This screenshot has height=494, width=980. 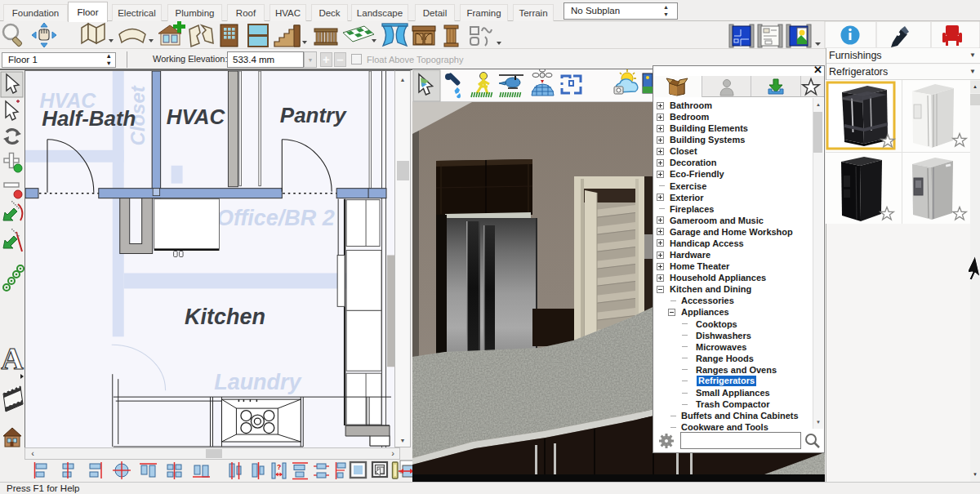 What do you see at coordinates (276, 218) in the screenshot?
I see `svg-text: Office/BR 2` at bounding box center [276, 218].